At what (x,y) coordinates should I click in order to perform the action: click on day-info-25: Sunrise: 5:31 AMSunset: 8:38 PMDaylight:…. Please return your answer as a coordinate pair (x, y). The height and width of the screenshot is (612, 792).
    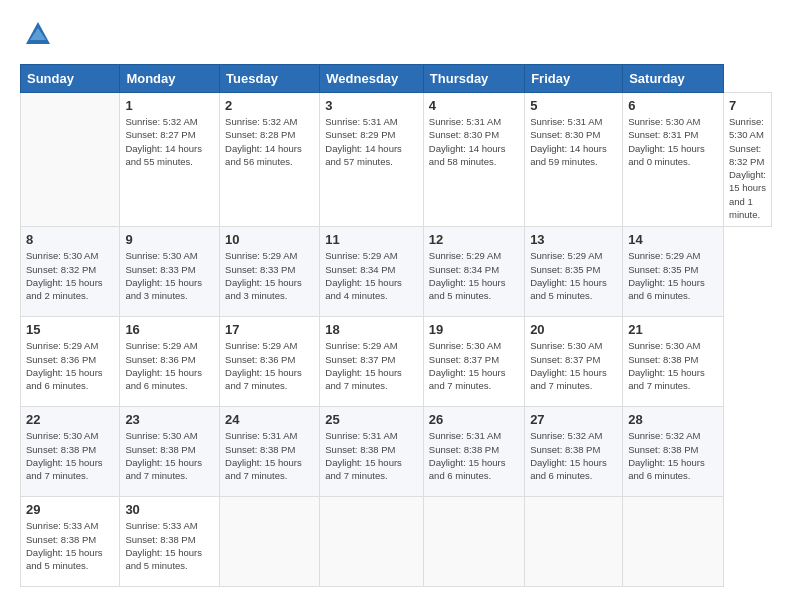
    Looking at the image, I should click on (372, 456).